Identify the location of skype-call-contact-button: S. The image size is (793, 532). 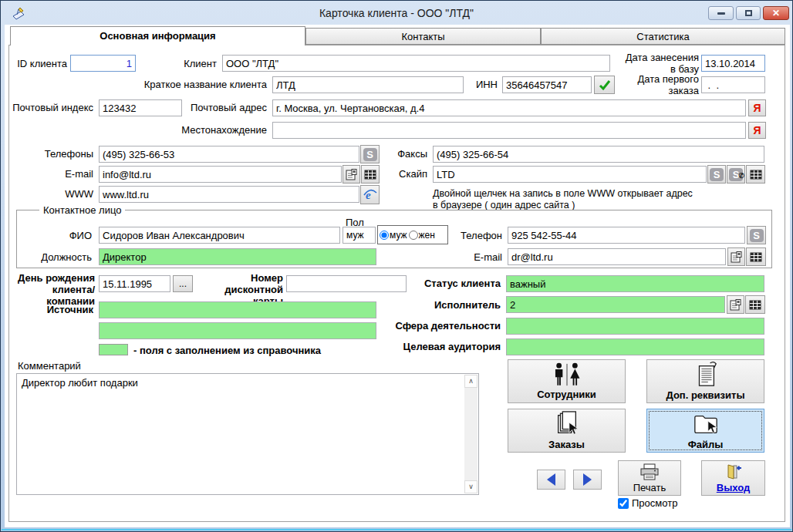
(756, 235).